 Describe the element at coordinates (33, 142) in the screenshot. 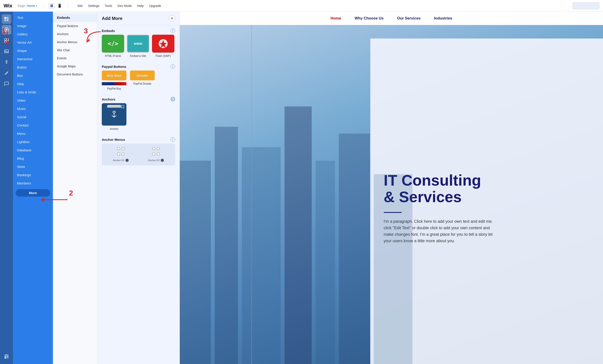

I see `category-lightbox: Lightbox` at that location.